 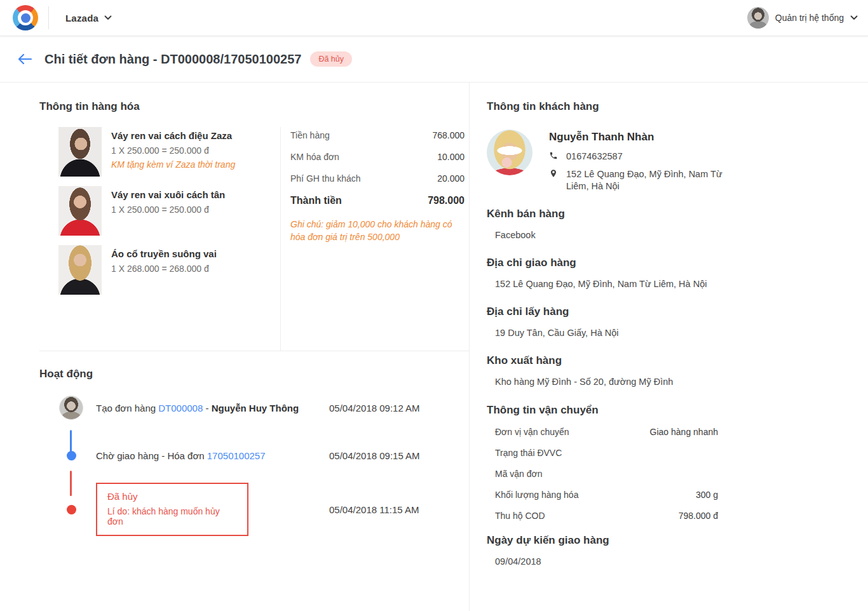 What do you see at coordinates (520, 516) in the screenshot?
I see `shipping-label: Thu hộ COD` at bounding box center [520, 516].